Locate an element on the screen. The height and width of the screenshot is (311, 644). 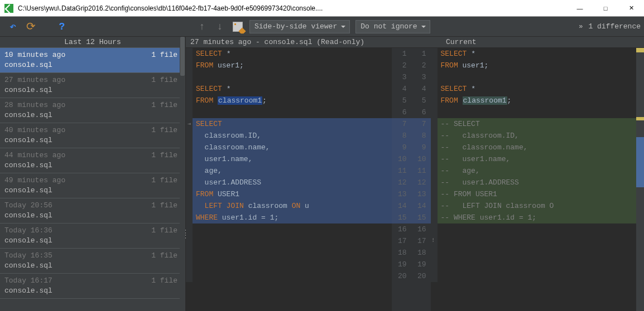
prev-change-icon: ↑ is located at coordinates (202, 27).